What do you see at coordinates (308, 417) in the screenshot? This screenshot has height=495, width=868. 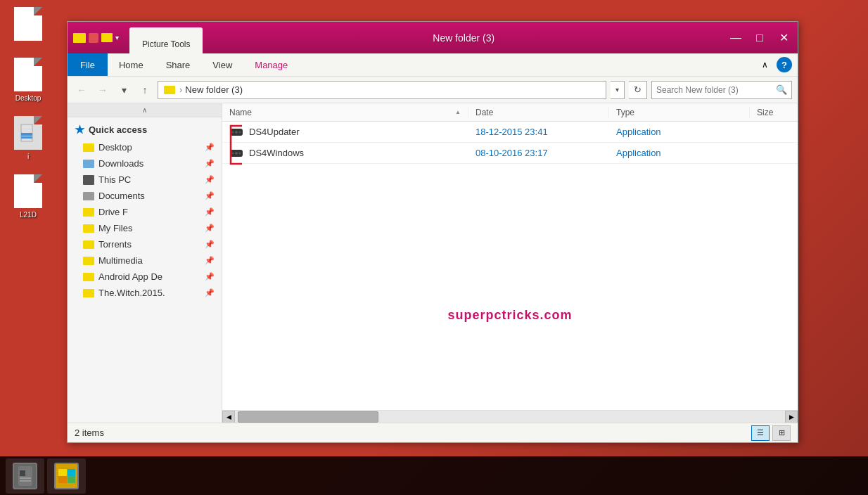 I see `hs-thumb` at bounding box center [308, 417].